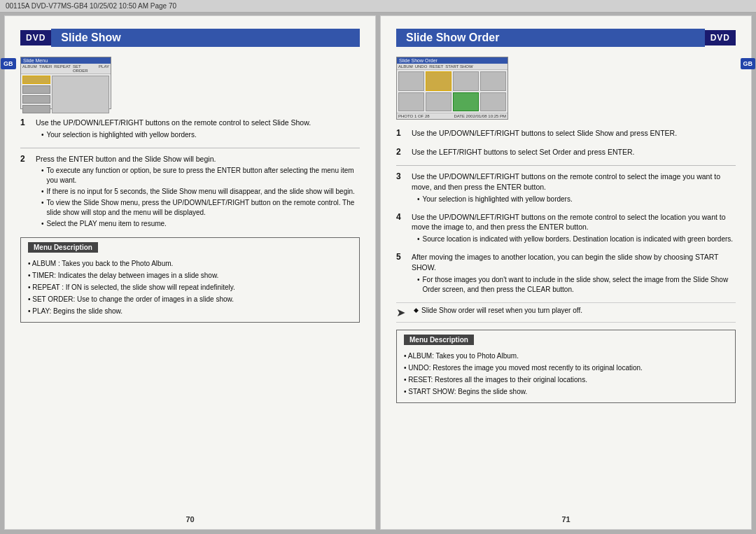 The image size is (756, 534). Describe the element at coordinates (550, 38) in the screenshot. I see `right-page-title: Slide Show Order` at that location.